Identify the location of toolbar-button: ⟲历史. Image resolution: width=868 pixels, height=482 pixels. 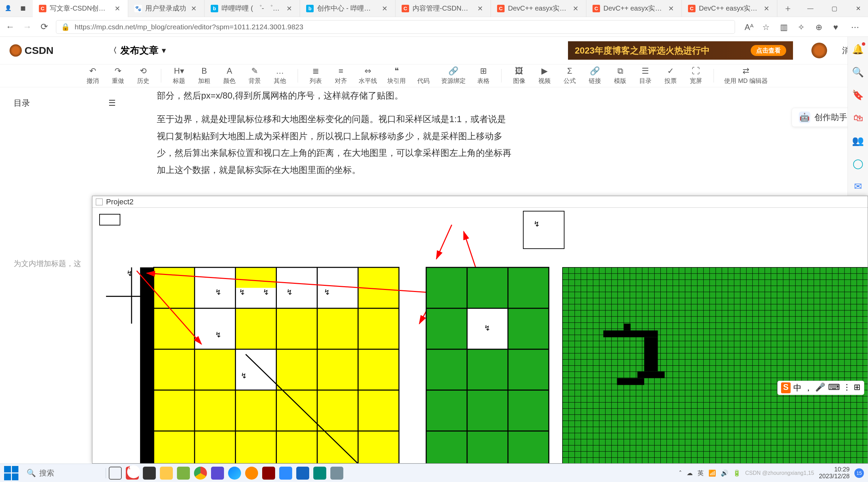
(143, 76).